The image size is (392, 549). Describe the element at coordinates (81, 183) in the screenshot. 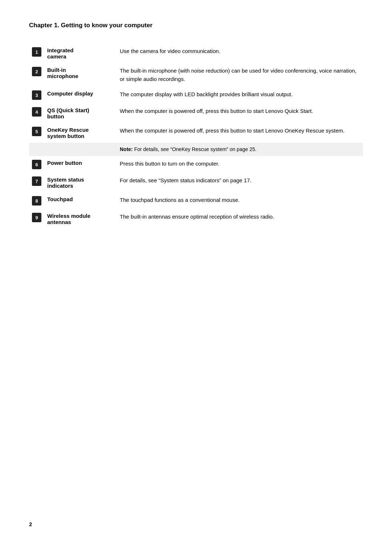

I see `item-name: System statusindicators` at that location.